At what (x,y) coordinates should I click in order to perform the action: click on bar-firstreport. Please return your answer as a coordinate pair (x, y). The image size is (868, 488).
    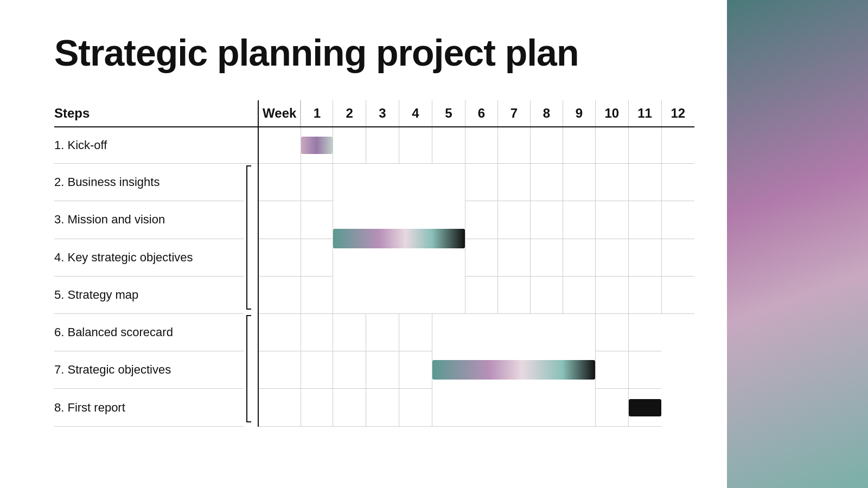
    Looking at the image, I should click on (645, 408).